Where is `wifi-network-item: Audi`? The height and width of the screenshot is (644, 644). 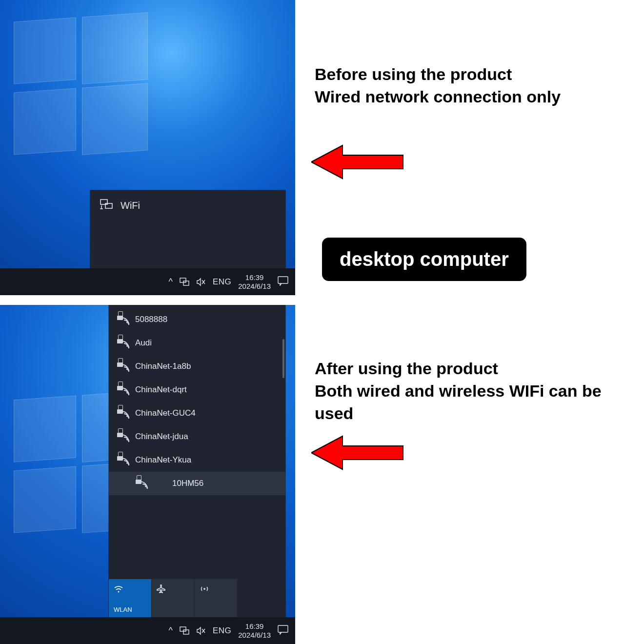
wifi-network-item: Audi is located at coordinates (197, 343).